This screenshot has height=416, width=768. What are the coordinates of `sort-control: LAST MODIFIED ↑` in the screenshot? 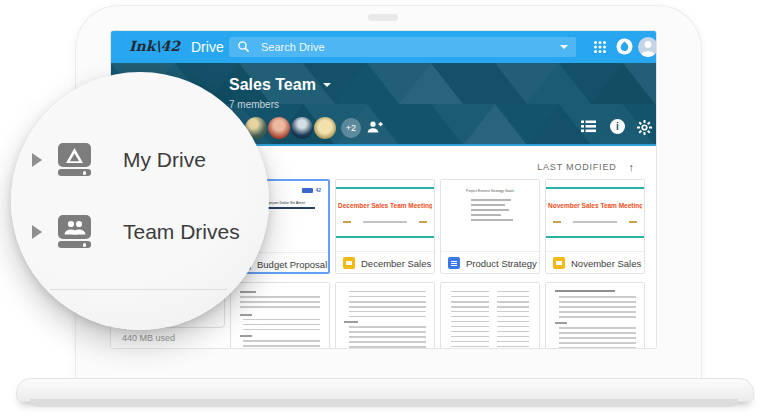 It's located at (586, 167).